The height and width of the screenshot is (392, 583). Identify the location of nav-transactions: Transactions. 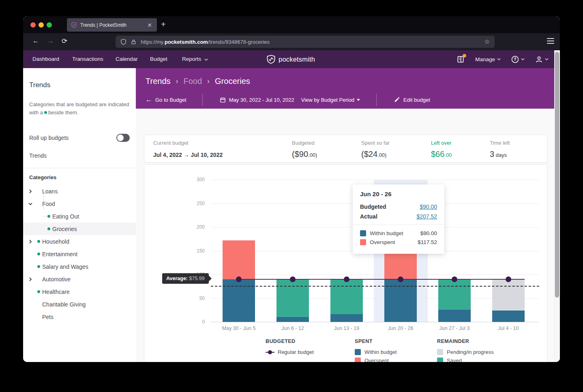
(88, 59).